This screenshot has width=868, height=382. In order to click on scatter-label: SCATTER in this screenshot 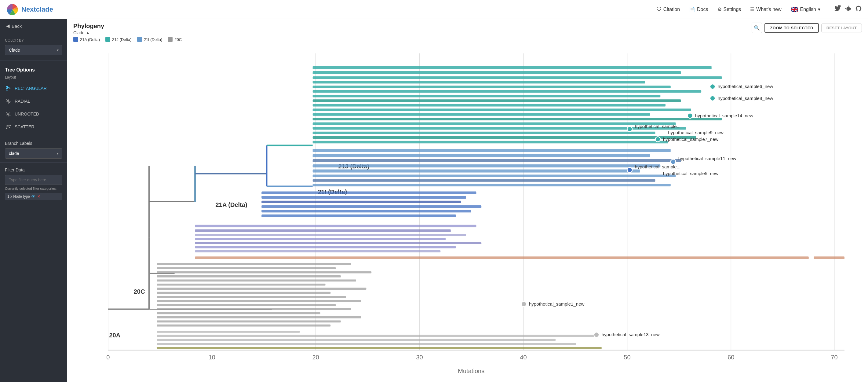, I will do `click(25, 127)`.